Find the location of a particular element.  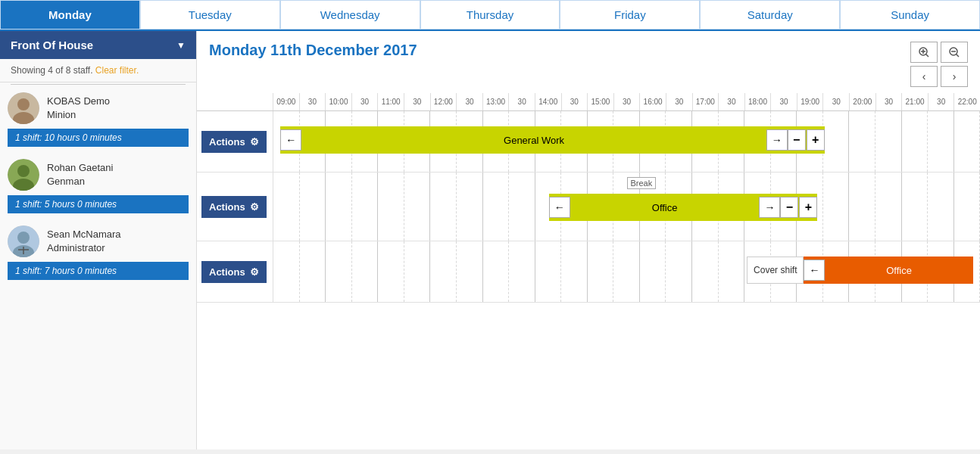

schedule-row-3: Actions ⚙ Cover shift ← Office is located at coordinates (588, 272).